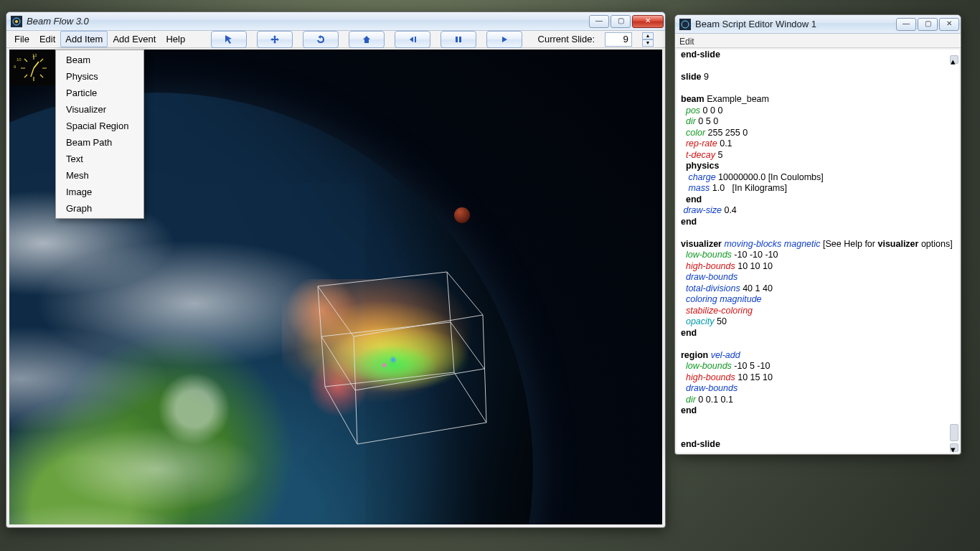 The image size is (980, 551). What do you see at coordinates (34, 68) in the screenshot?
I see `clock-gadget: 12 10 9` at bounding box center [34, 68].